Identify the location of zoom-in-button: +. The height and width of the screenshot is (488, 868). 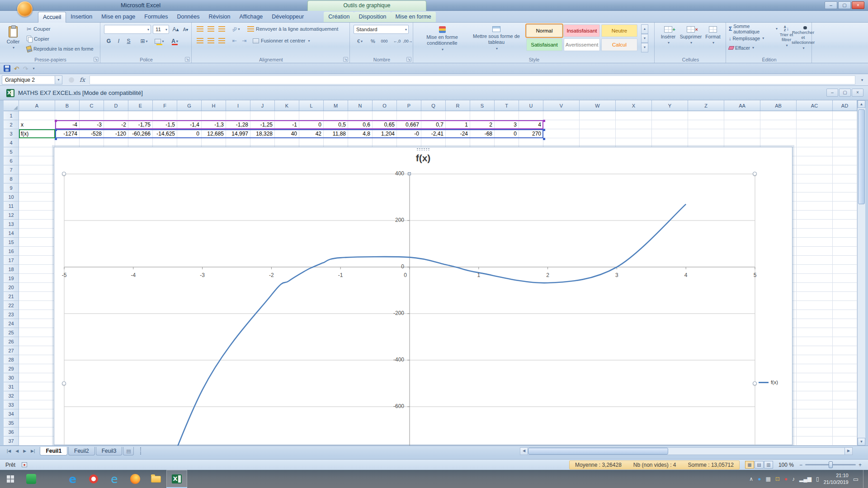
(860, 465).